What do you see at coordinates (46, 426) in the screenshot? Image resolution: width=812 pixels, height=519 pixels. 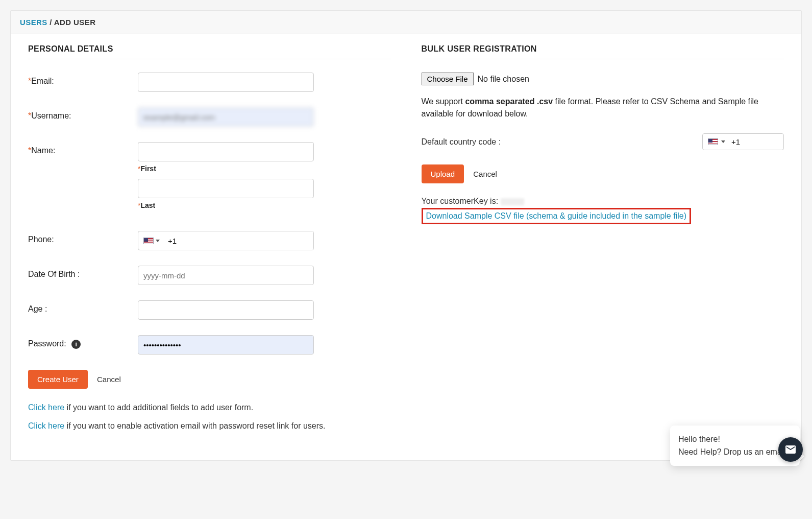 I see `activation-email-link: Click here` at bounding box center [46, 426].